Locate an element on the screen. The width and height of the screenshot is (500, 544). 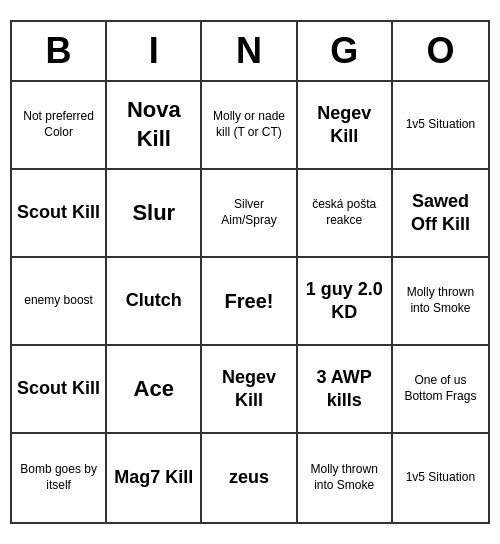
bingo-cell: One of us Bottom Frags is located at coordinates (440, 390).